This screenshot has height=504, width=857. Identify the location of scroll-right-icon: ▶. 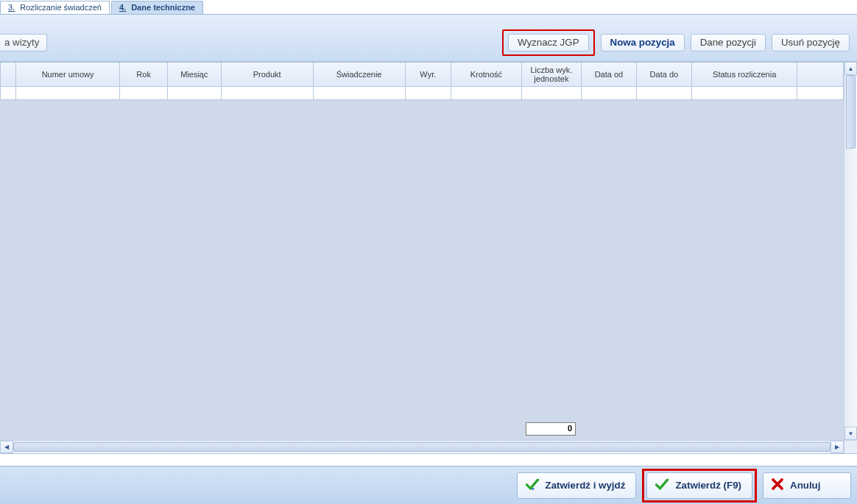
(837, 447).